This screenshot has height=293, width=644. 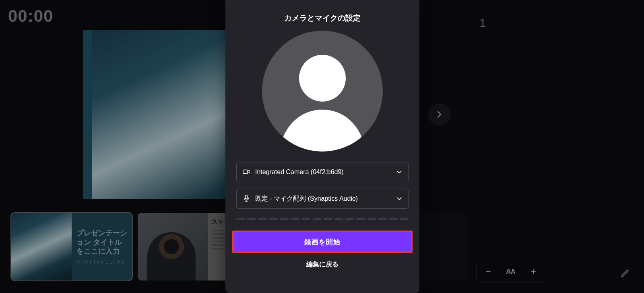 What do you see at coordinates (322, 91) in the screenshot?
I see `person-icon` at bounding box center [322, 91].